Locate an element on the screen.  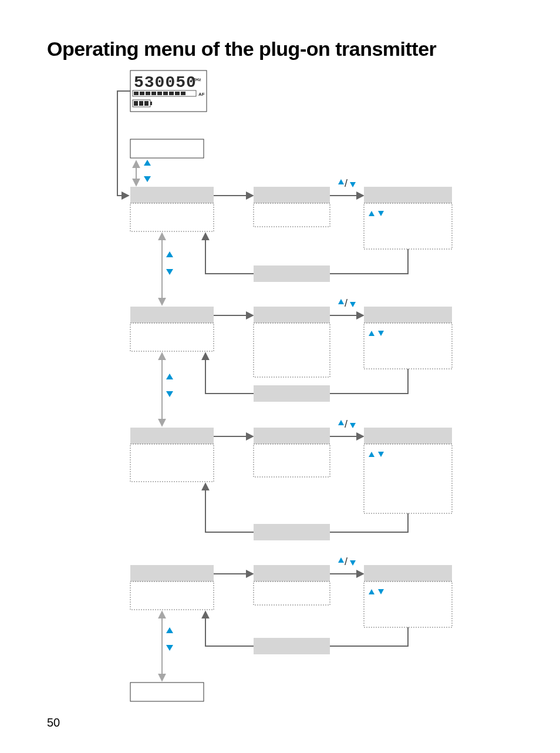
menu-row-2: / is located at coordinates (291, 349).